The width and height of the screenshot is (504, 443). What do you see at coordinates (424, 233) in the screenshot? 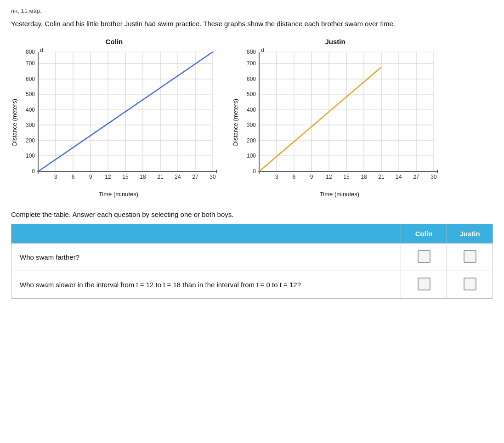
I see `table-header-colin: Colin` at bounding box center [424, 233].